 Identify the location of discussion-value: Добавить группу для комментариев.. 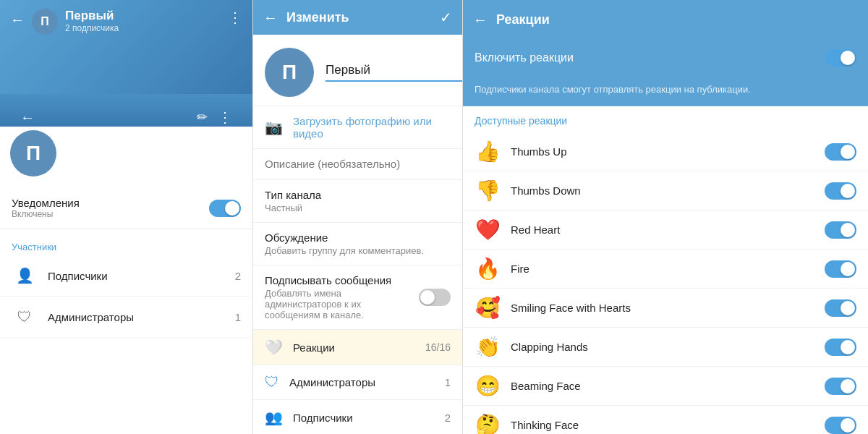
(357, 250).